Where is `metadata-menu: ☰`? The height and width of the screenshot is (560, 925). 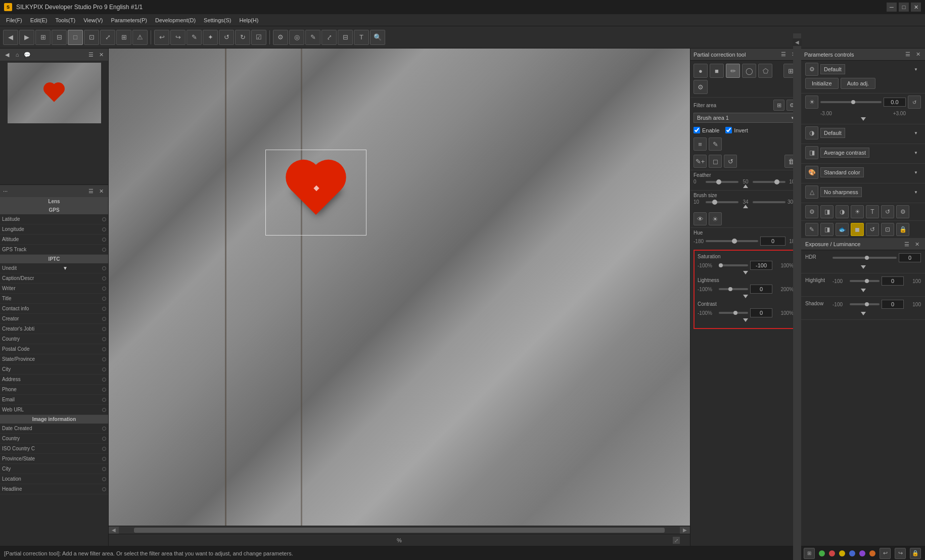
metadata-menu: ☰ is located at coordinates (91, 191).